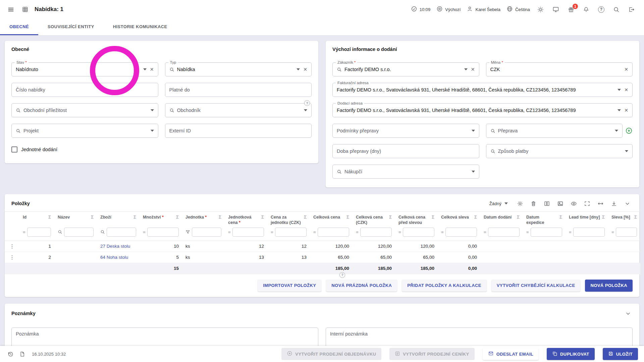  Describe the element at coordinates (238, 90) in the screenshot. I see `platne-do-input` at that location.